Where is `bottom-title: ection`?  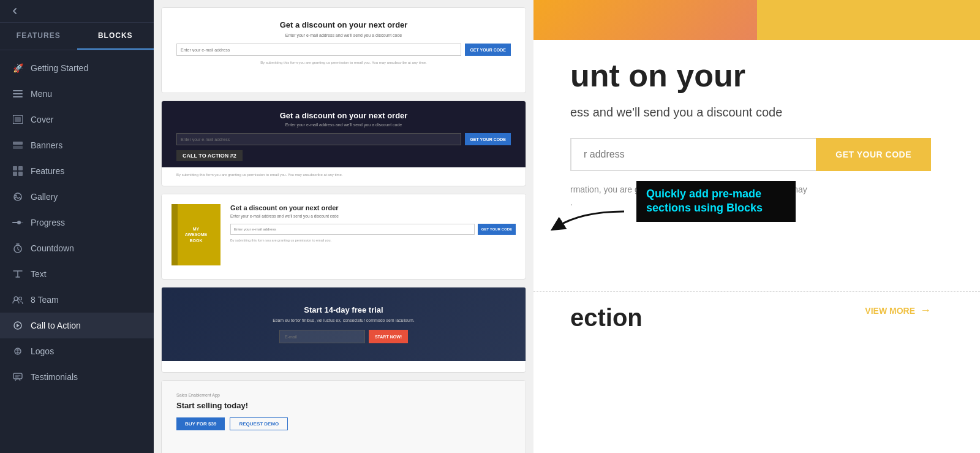
bottom-title: ection is located at coordinates (606, 318).